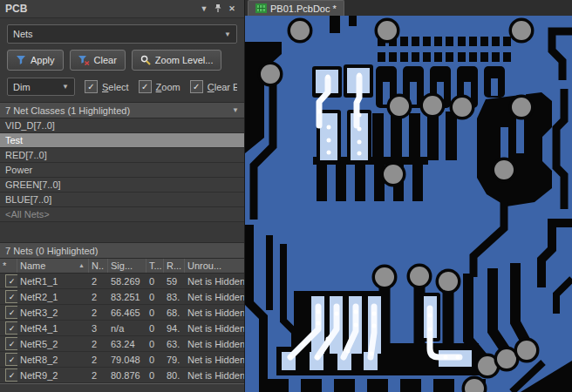 This screenshot has width=572, height=392. Describe the element at coordinates (174, 266) in the screenshot. I see `col-header-r: R...` at that location.